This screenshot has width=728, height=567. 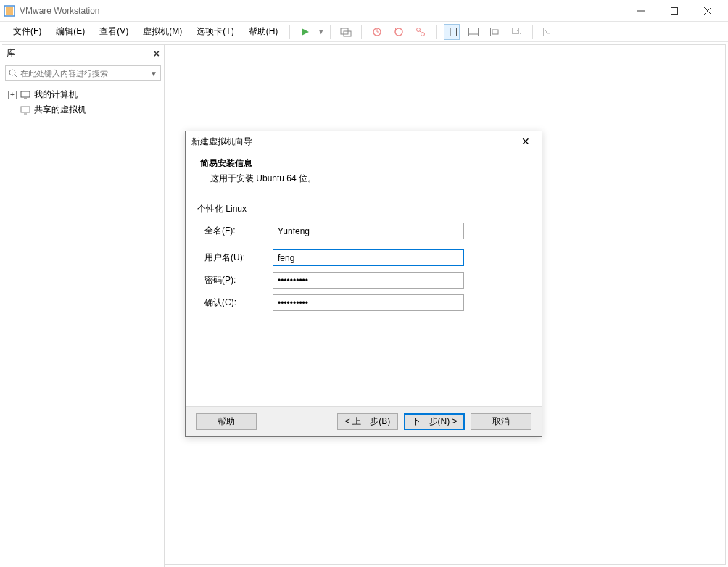 I want to click on row-confirm: 确认(C):, so click(x=364, y=303).